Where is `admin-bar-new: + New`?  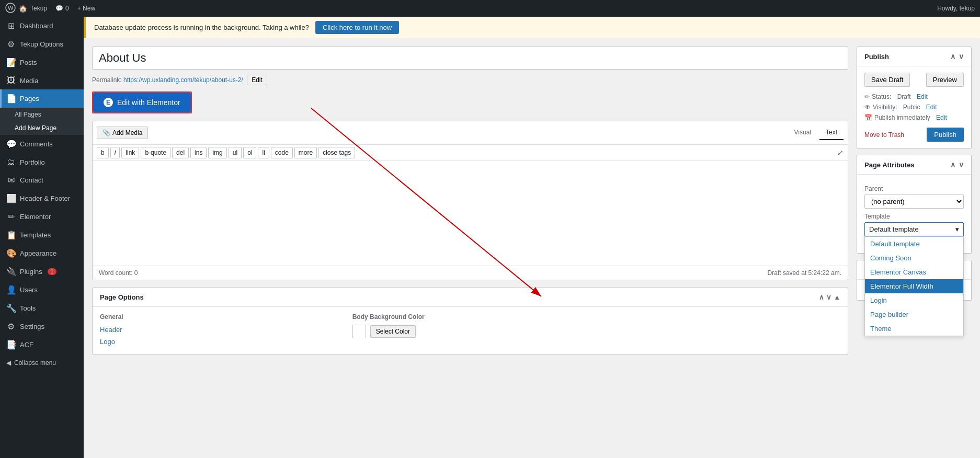 admin-bar-new: + New is located at coordinates (86, 8).